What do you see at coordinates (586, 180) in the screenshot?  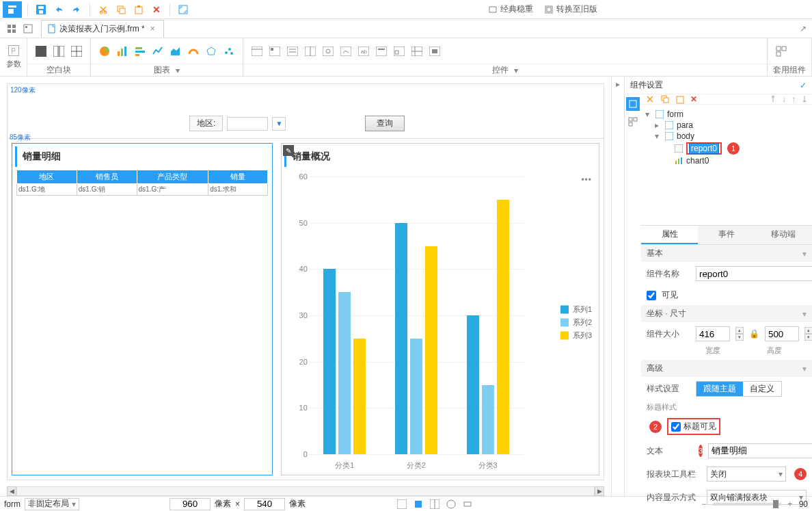 I see `chart-more-icon: •••` at bounding box center [586, 180].